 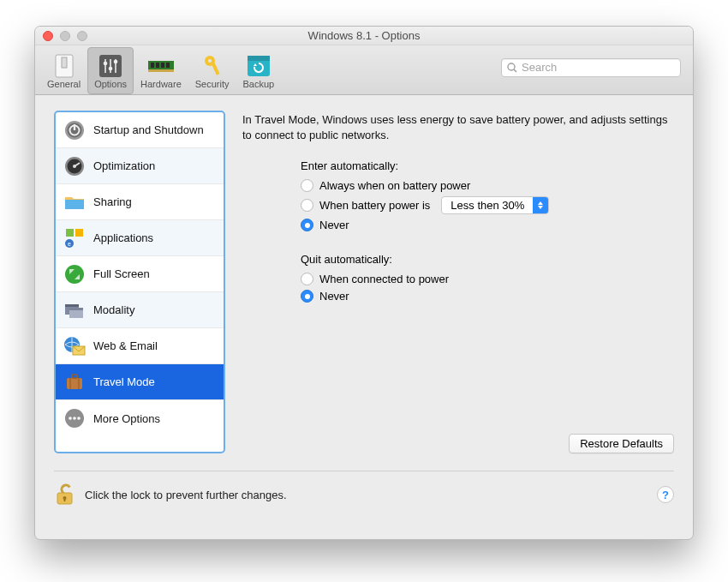 I want to click on lock-open-icon, so click(x=65, y=495).